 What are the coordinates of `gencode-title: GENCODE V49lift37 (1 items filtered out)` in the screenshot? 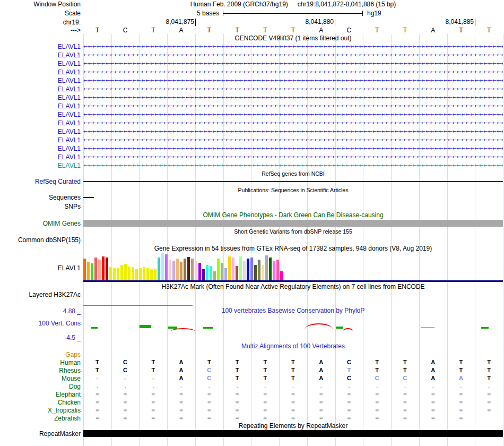 It's located at (293, 38).